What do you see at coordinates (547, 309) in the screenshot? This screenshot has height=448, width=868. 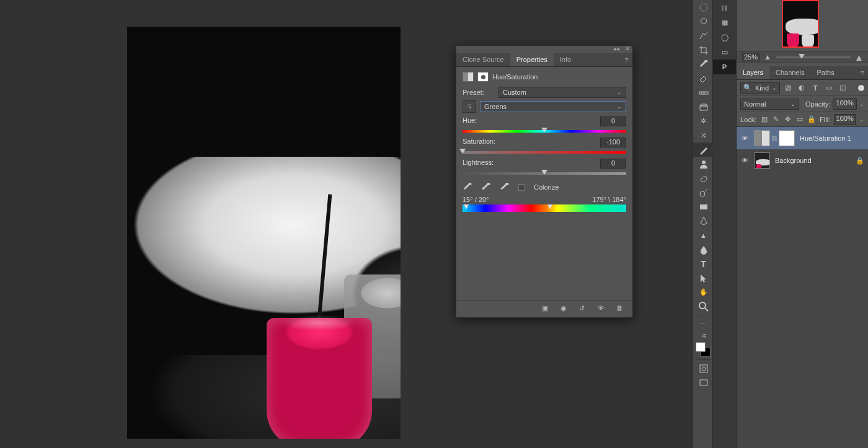 I see `clip-to-layer-icon: ▣` at bounding box center [547, 309].